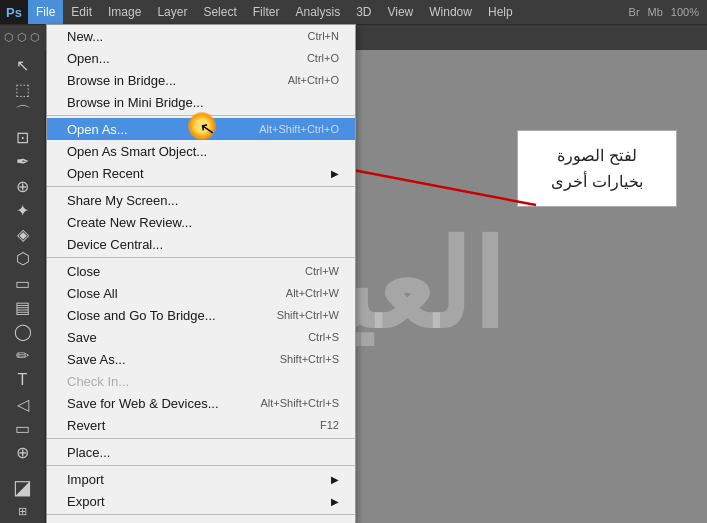  I want to click on menu-revert: Revert F12, so click(201, 425).